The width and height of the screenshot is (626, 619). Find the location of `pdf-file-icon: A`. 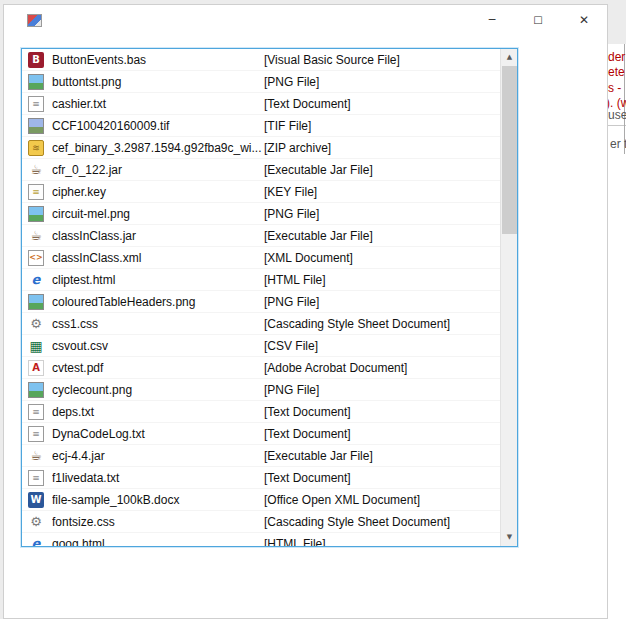

pdf-file-icon: A is located at coordinates (36, 368).